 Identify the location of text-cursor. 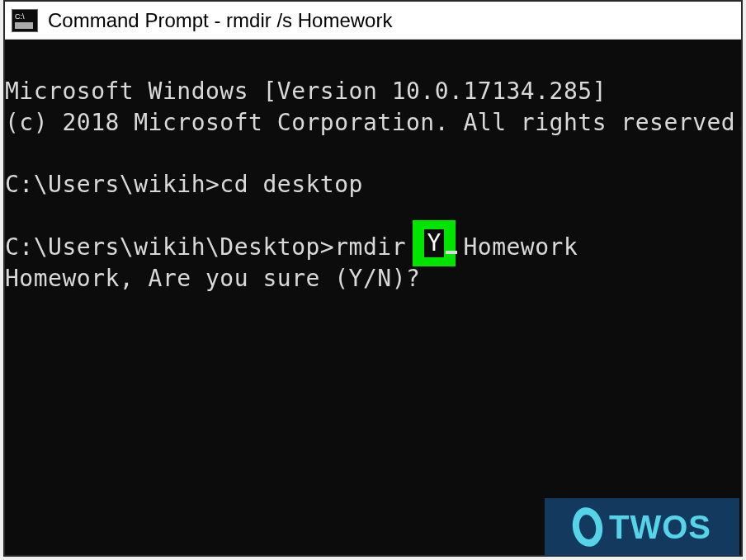
(451, 252).